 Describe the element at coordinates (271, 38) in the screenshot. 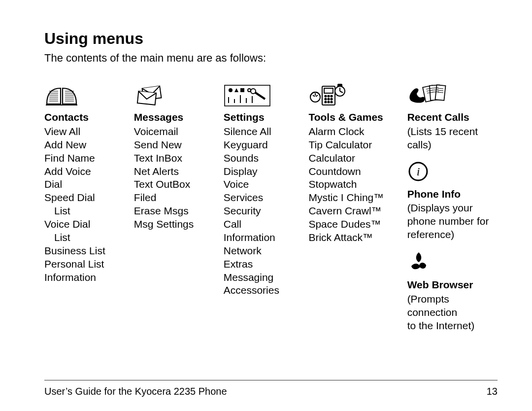

I see `section-heading: Using menus` at that location.